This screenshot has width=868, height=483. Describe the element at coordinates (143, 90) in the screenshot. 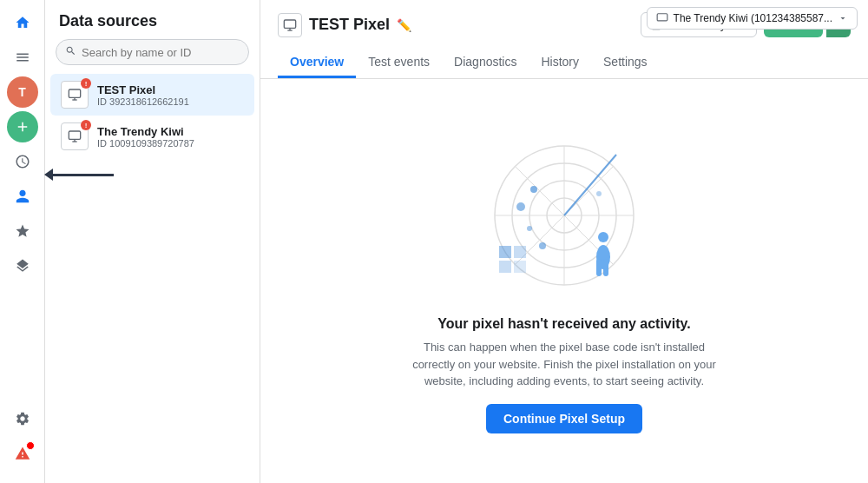

I see `pixel-item-test-name: TEST Pixel` at that location.